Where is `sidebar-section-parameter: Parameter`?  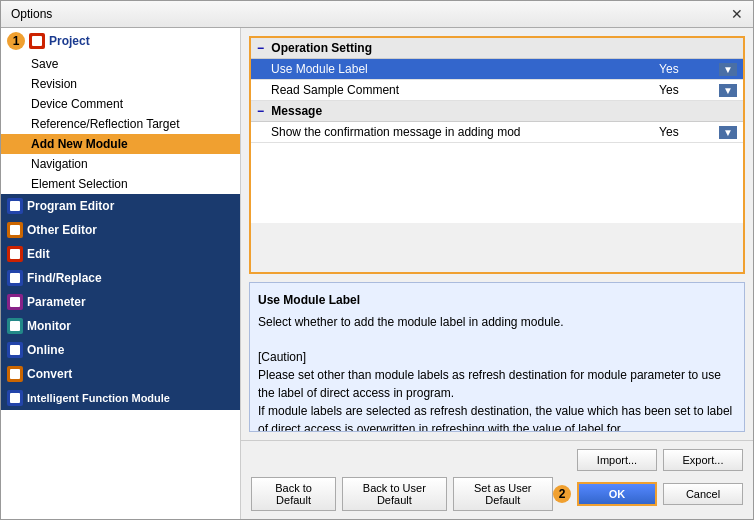 sidebar-section-parameter: Parameter is located at coordinates (120, 302).